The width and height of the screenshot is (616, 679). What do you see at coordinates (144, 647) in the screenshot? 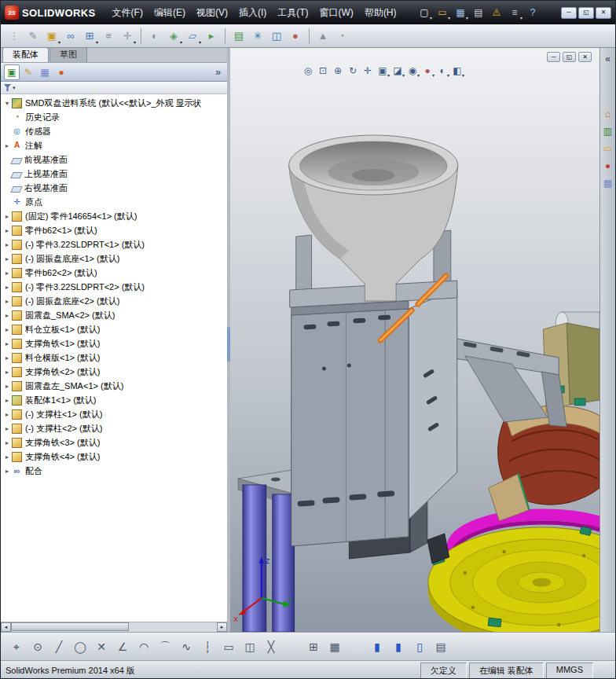
I see `sketch-arc-icon: ◠` at bounding box center [144, 647].